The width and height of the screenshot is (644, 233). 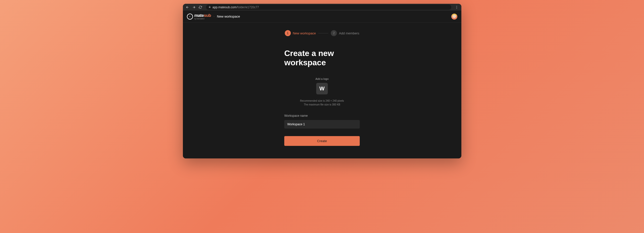 I want to click on workspace-name-input, so click(x=322, y=124).